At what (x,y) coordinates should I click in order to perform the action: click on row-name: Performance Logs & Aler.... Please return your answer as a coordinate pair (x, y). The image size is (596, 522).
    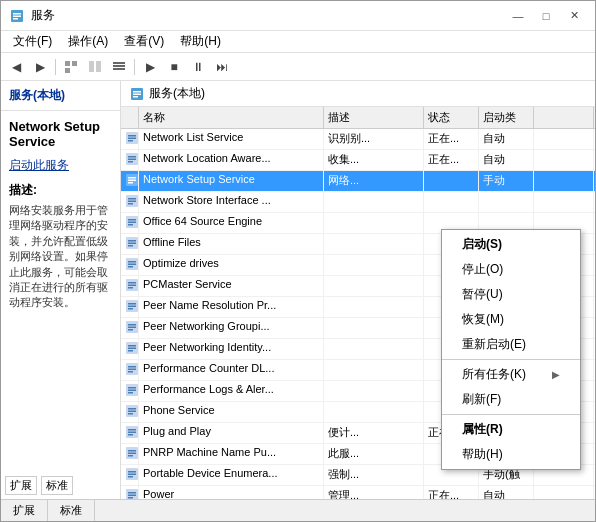
    Looking at the image, I should click on (232, 391).